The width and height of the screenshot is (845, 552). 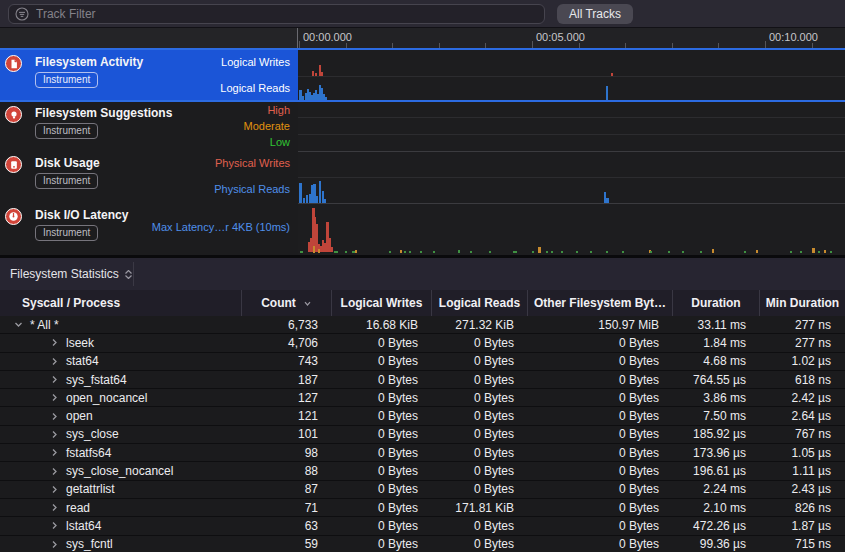 What do you see at coordinates (267, 126) in the screenshot?
I see `track-lane-label-moderate: Moderate` at bounding box center [267, 126].